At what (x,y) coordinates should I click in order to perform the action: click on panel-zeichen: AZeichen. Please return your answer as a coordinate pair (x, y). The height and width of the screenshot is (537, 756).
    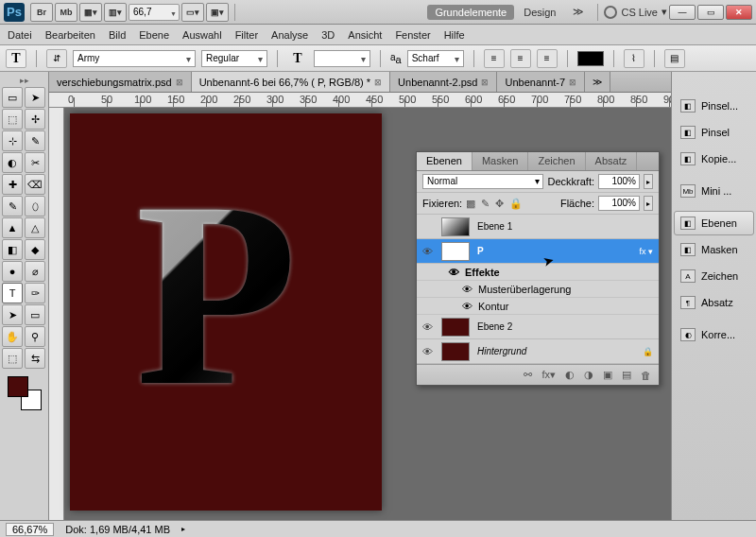
    Looking at the image, I should click on (714, 276).